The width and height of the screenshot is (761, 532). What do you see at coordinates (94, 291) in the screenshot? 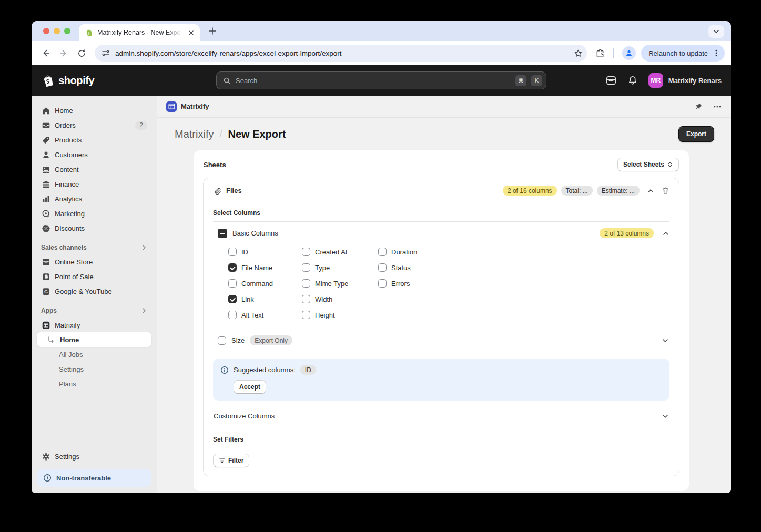
I see `sidebar-item-google-youtube: G Google & YouTube` at bounding box center [94, 291].